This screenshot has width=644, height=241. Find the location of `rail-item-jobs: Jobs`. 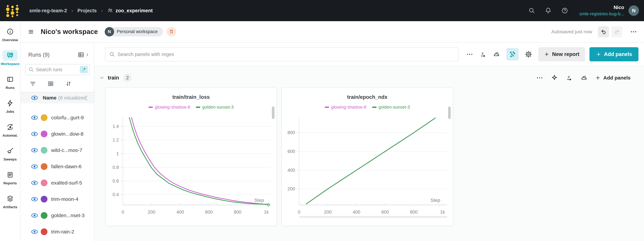

rail-item-jobs: Jobs is located at coordinates (10, 106).